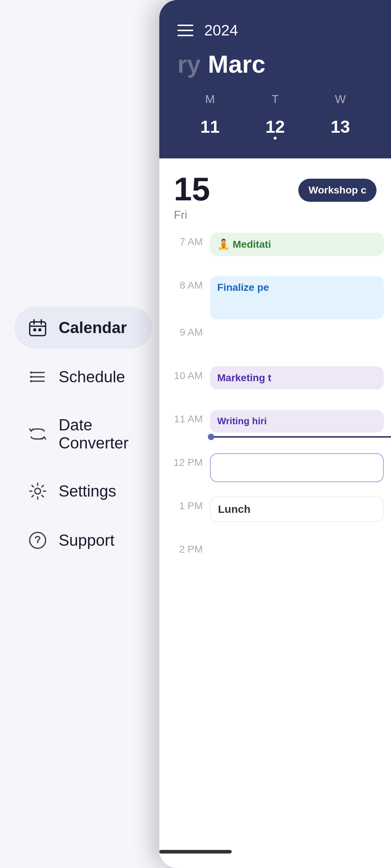 Image resolution: width=391 pixels, height=868 pixels. What do you see at coordinates (300, 246) in the screenshot?
I see `time-content-7am: 🧘 Meditati` at bounding box center [300, 246].